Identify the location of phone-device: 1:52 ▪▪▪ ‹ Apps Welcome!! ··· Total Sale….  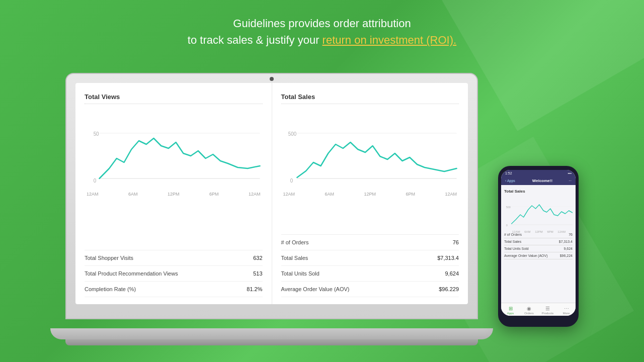
(538, 246).